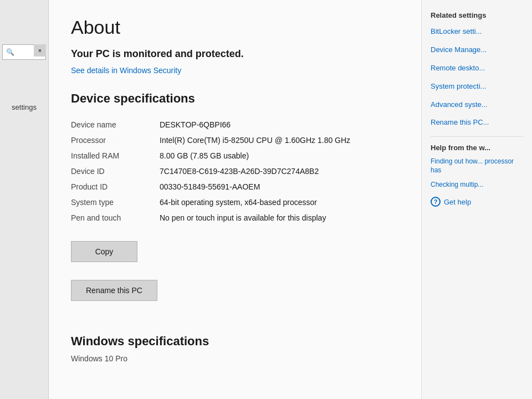 This screenshot has width=532, height=399. Describe the element at coordinates (477, 166) in the screenshot. I see `help-link: Finding out how... processor has` at that location.